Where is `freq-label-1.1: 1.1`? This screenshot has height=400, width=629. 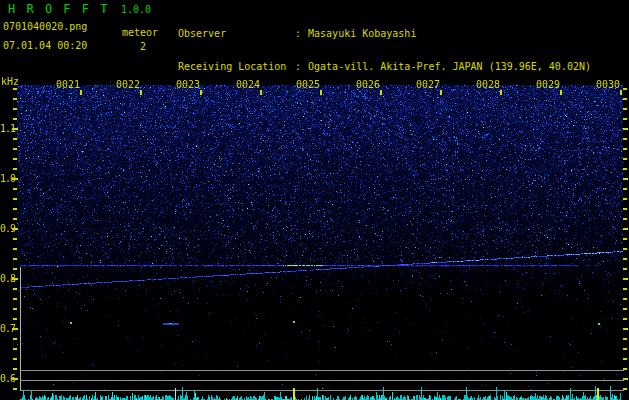
freq-label-1.1: 1.1 is located at coordinates (8, 128).